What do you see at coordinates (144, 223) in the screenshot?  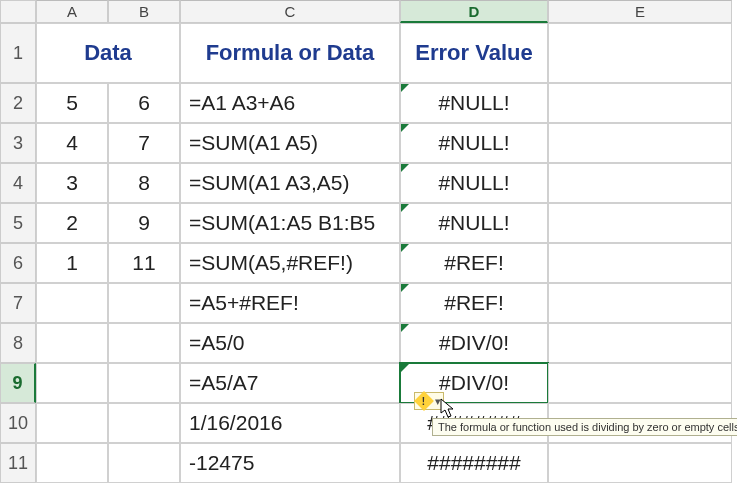 I see `cell-b5: 9` at bounding box center [144, 223].